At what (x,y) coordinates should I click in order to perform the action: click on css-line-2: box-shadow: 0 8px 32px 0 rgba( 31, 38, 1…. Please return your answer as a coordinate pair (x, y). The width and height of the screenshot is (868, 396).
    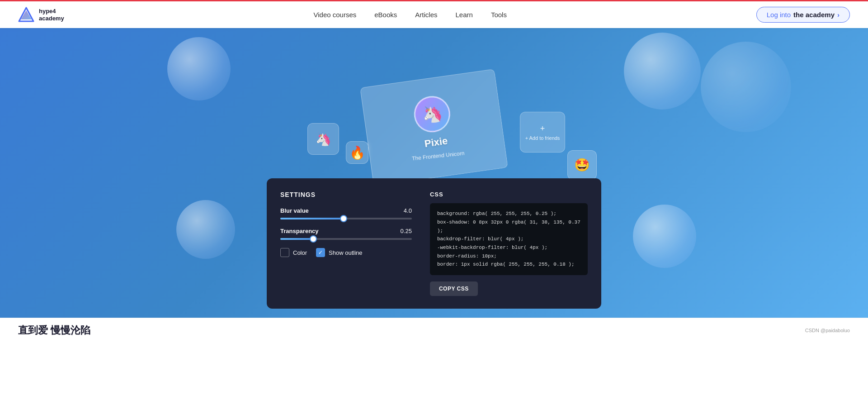
    Looking at the image, I should click on (509, 226).